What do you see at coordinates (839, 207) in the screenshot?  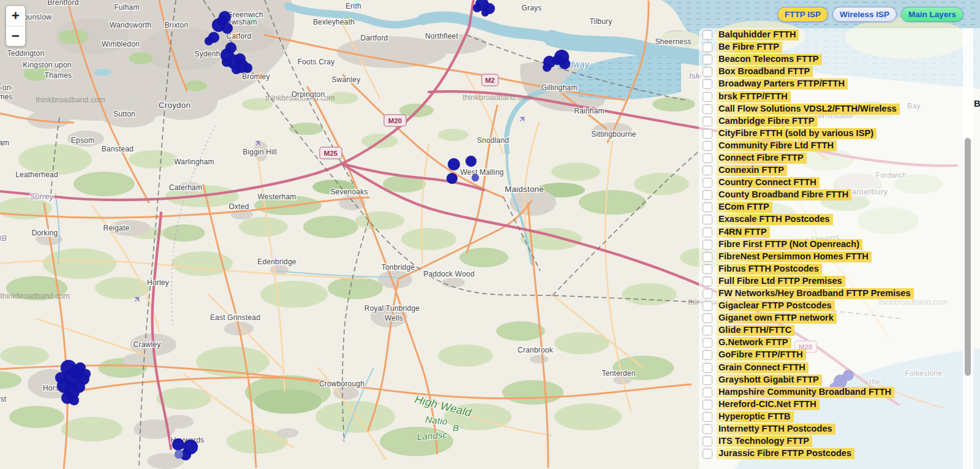 I see `layer-row: ECom FTTP` at bounding box center [839, 207].